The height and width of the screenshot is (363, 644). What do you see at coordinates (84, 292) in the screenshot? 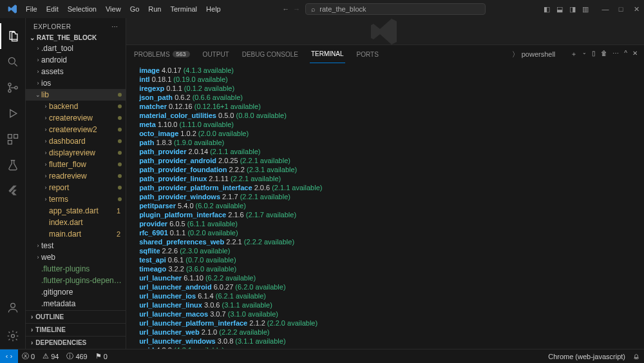
I see `tree-item-name: .gitignore` at bounding box center [84, 292].